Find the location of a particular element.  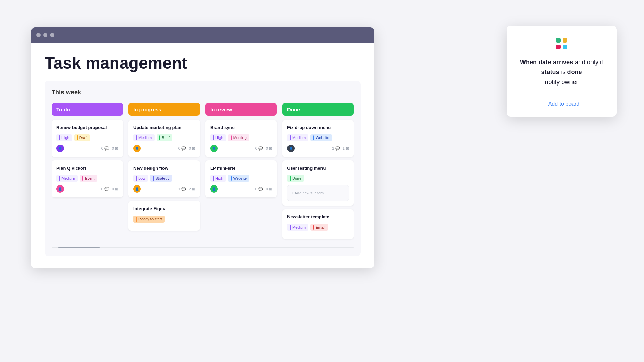

card-update-marketing: Update marketing plan Medium Brief is located at coordinates (164, 138).